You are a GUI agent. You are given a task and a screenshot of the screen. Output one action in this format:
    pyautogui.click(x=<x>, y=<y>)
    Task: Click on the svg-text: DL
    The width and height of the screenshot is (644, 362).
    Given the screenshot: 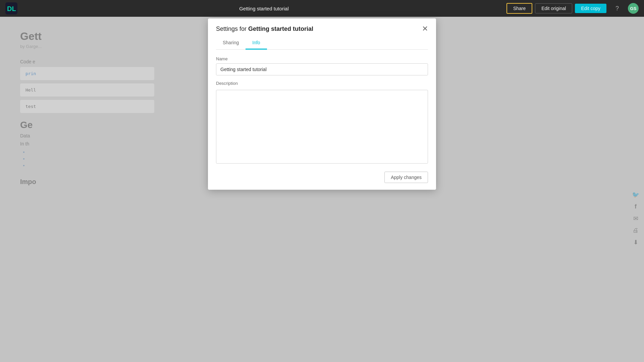 What is the action you would take?
    pyautogui.click(x=11, y=9)
    